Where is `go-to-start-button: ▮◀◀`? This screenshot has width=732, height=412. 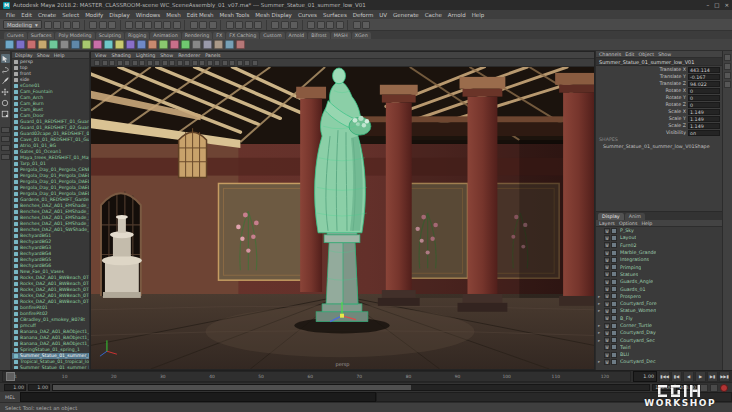
go-to-start-button: ▮◀◀ is located at coordinates (664, 376).